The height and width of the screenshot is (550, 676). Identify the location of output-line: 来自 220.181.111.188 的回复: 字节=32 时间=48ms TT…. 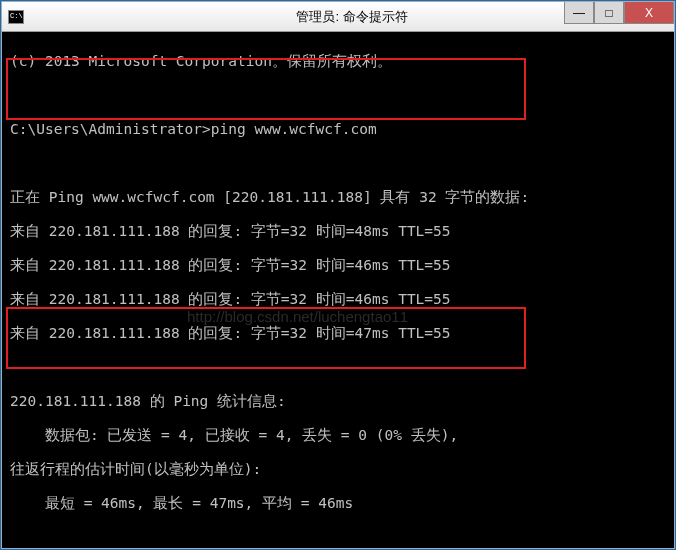
(338, 232).